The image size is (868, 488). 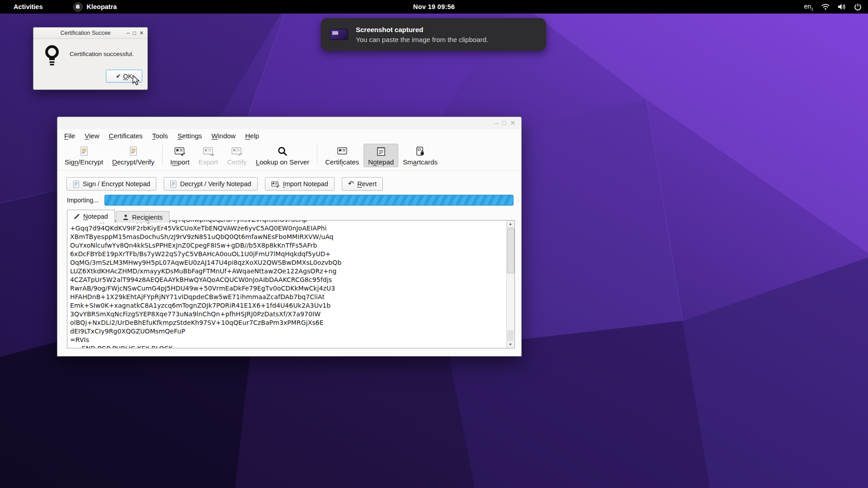 I want to click on document-verify-icon, so click(x=133, y=151).